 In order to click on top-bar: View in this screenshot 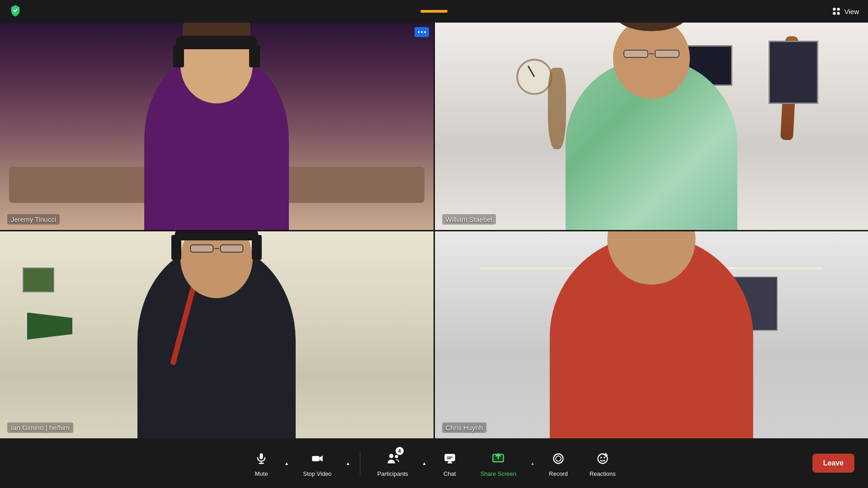, I will do `click(434, 11)`.